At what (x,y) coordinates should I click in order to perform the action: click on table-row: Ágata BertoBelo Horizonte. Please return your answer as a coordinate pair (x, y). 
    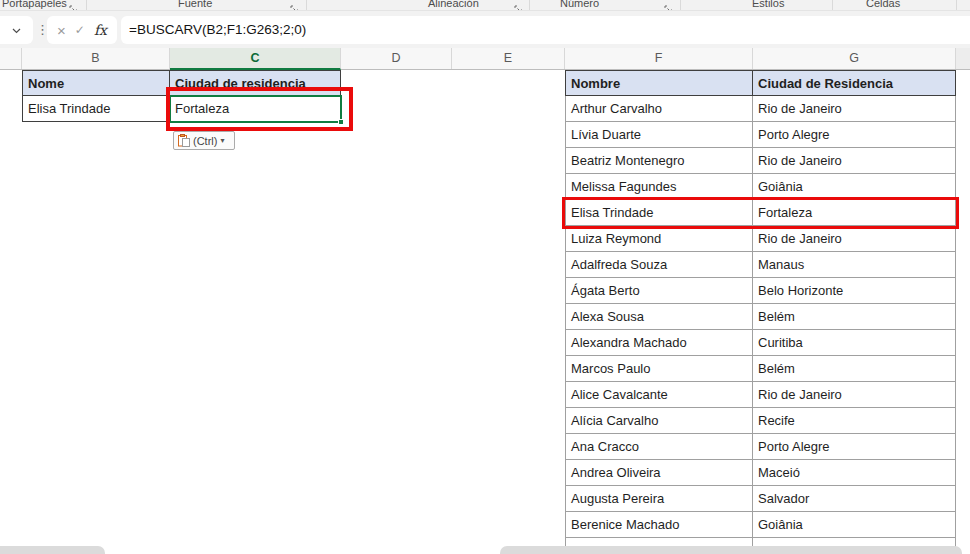
    Looking at the image, I should click on (760, 291).